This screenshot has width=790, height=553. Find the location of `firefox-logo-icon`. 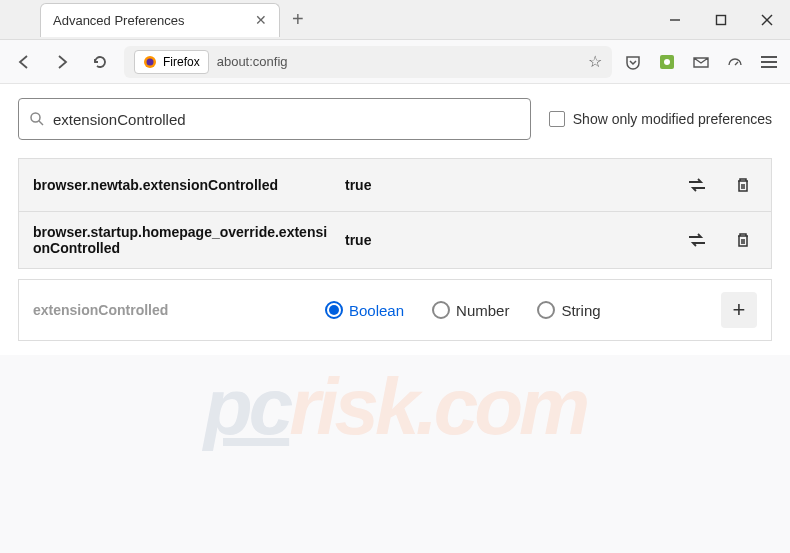

firefox-logo-icon is located at coordinates (150, 62).